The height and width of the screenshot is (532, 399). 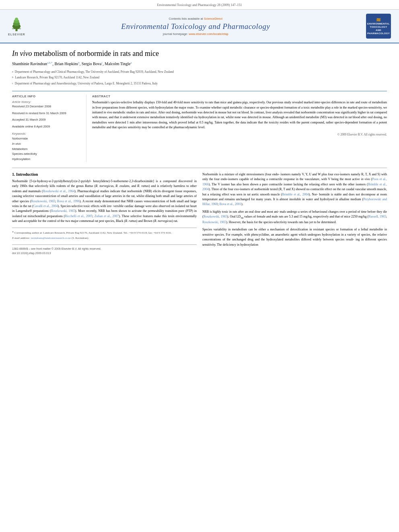 What do you see at coordinates (47, 102) in the screenshot?
I see `history-label: Article history:` at bounding box center [47, 102].